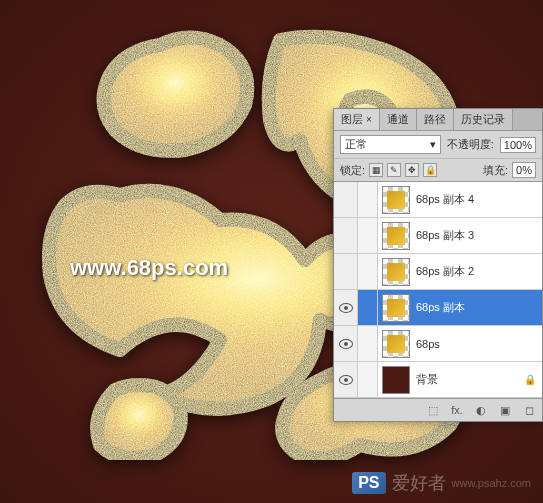 This screenshot has width=543, height=503. What do you see at coordinates (444, 200) in the screenshot?
I see `layer-name: 68ps 副本 4` at bounding box center [444, 200].